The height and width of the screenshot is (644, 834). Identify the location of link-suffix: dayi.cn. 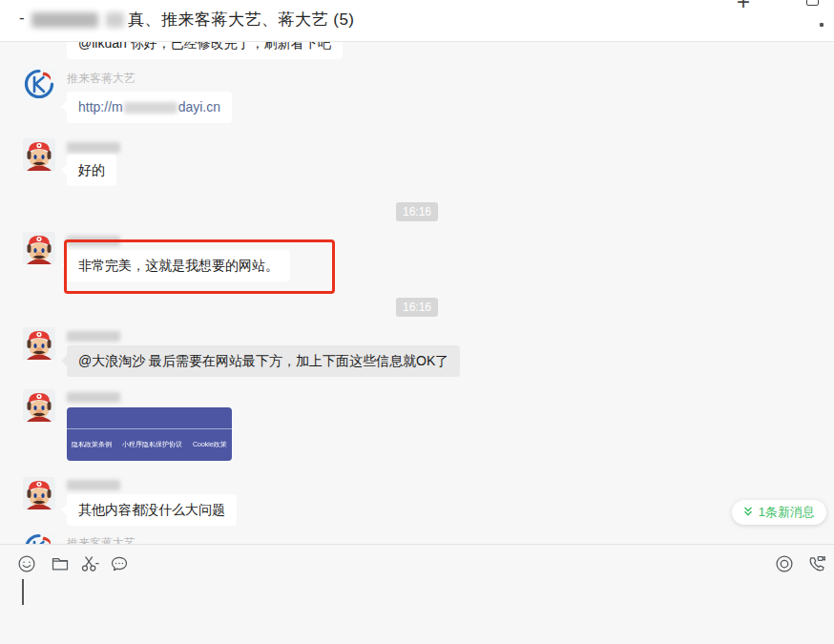
(199, 107).